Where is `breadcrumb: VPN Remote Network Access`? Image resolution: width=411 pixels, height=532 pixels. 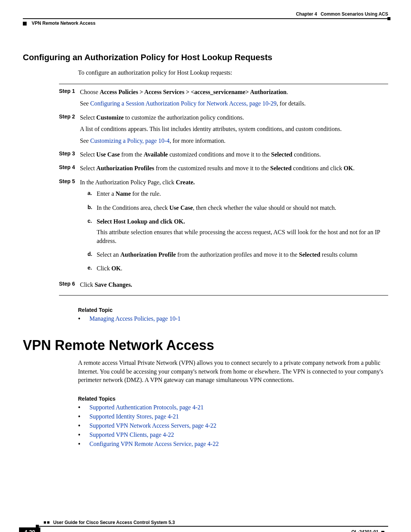
breadcrumb: VPN Remote Network Access is located at coordinates (206, 23).